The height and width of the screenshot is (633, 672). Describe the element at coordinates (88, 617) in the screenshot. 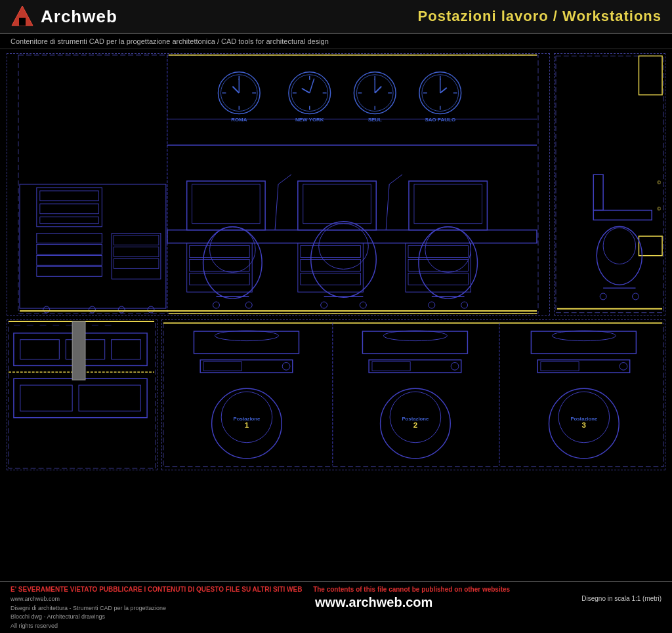

I see `footer-line-3: Blocchi dwg - Architectural drawings` at that location.